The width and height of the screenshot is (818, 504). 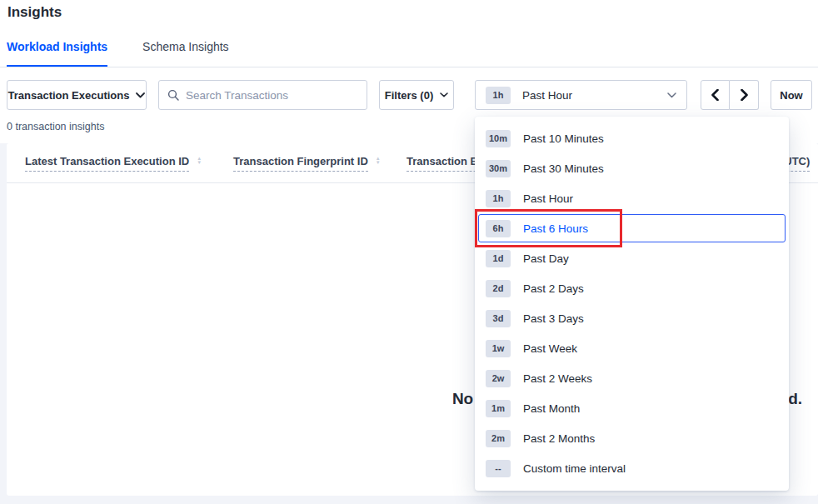 I want to click on now-button: Now, so click(x=791, y=95).